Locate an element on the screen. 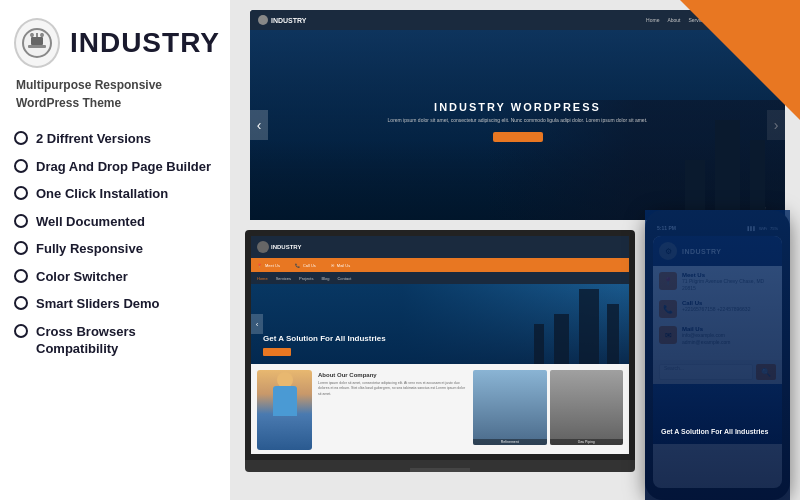 This screenshot has height=500, width=800. laptop-about-title: About Our Company is located at coordinates (392, 375).